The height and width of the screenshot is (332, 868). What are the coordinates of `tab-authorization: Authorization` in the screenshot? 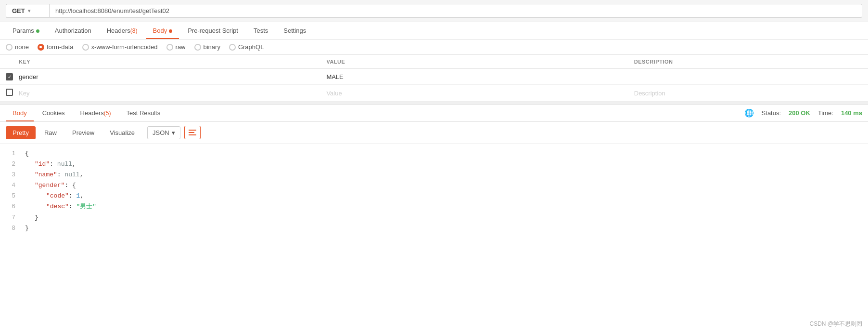 It's located at (73, 31).